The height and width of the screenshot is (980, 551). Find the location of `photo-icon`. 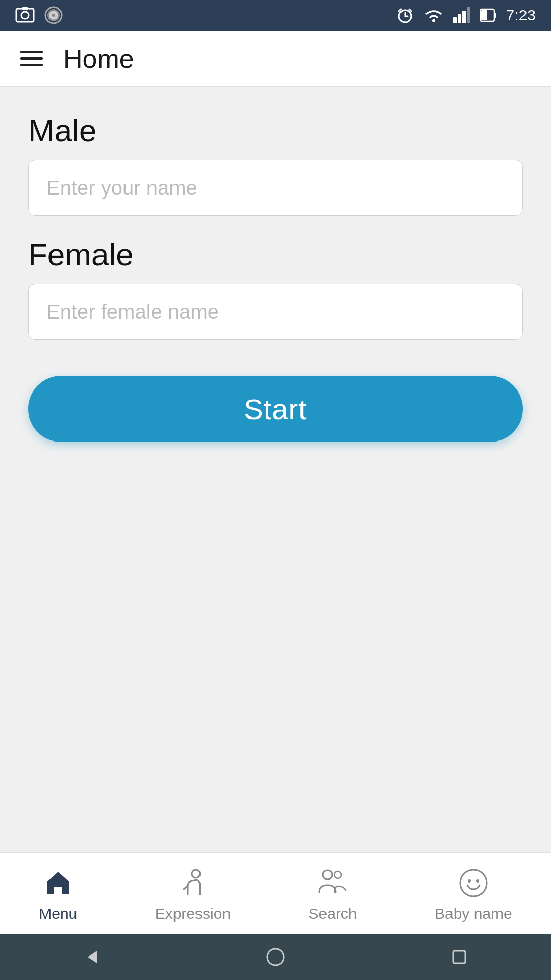

photo-icon is located at coordinates (25, 15).